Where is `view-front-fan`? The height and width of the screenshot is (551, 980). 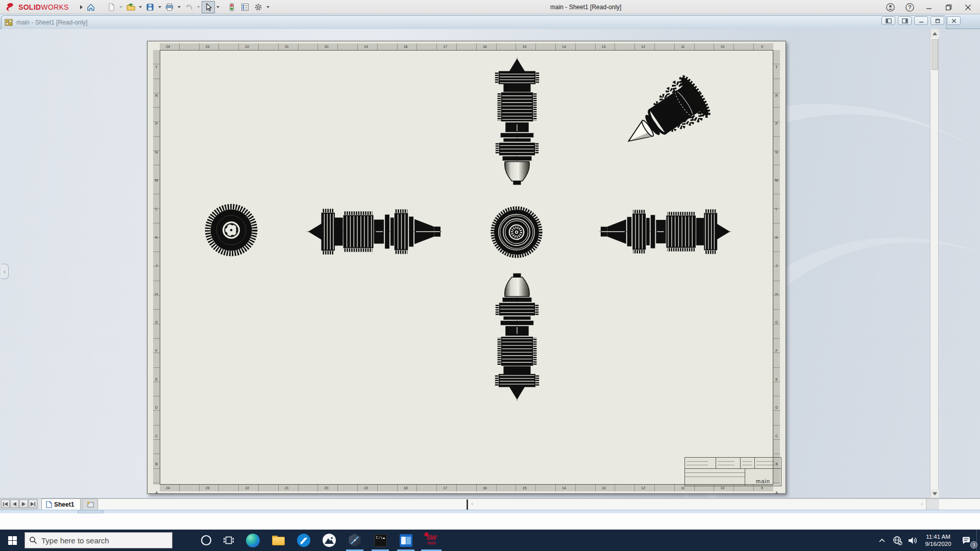
view-front-fan is located at coordinates (231, 230).